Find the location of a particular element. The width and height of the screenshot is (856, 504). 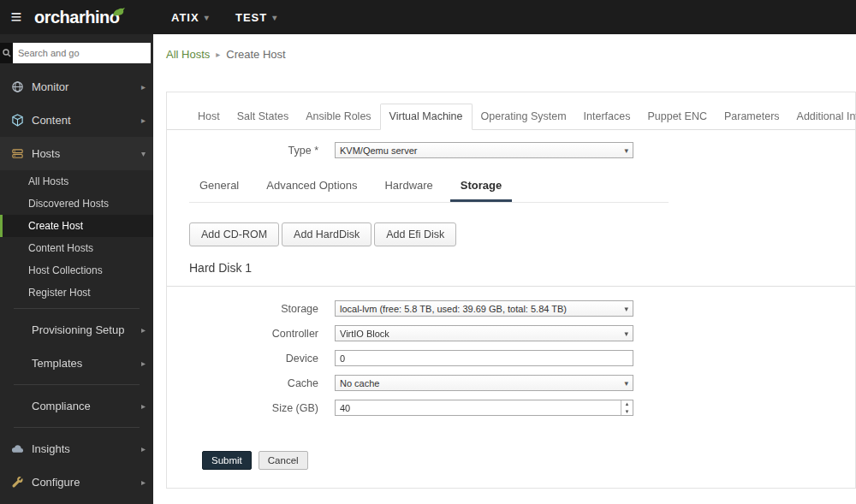

tab-puppet-enc: Puppet ENC is located at coordinates (676, 116).